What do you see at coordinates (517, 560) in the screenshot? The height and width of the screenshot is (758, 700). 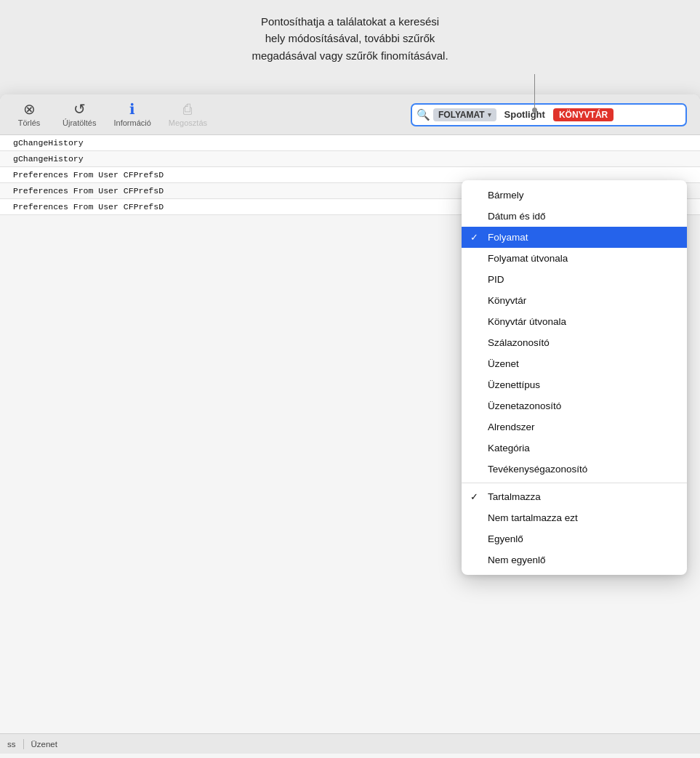 I see `menu-item-label: Nem egyenlő` at bounding box center [517, 560].